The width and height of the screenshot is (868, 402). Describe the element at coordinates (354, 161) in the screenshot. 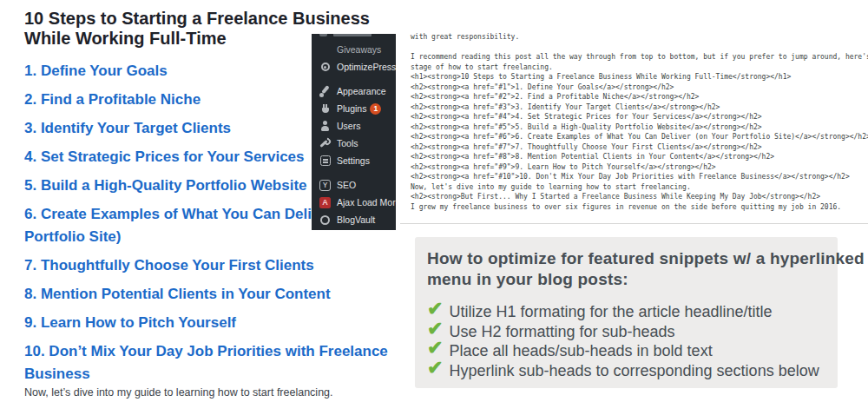

I see `sidebar-menu-item: Settings` at that location.